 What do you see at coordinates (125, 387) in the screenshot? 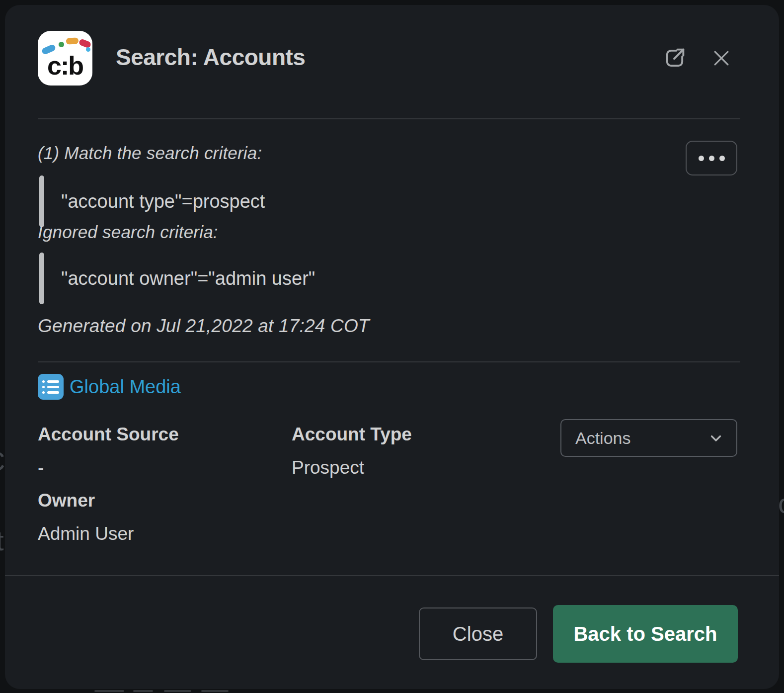
I see `record-link-global-media: Global Media` at bounding box center [125, 387].